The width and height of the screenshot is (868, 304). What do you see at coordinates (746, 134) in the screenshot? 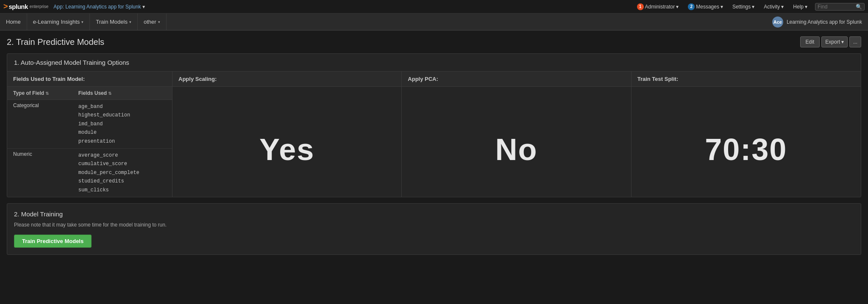
I see `split-cell: Train Test Split: 70:30` at bounding box center [746, 134].